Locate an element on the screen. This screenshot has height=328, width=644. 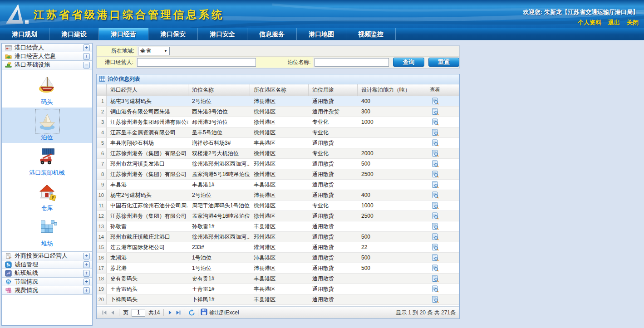
table-row: 13 孙敬雷 孙敬雷1# 丰县港区 通用散货 is located at coordinates (278, 227).